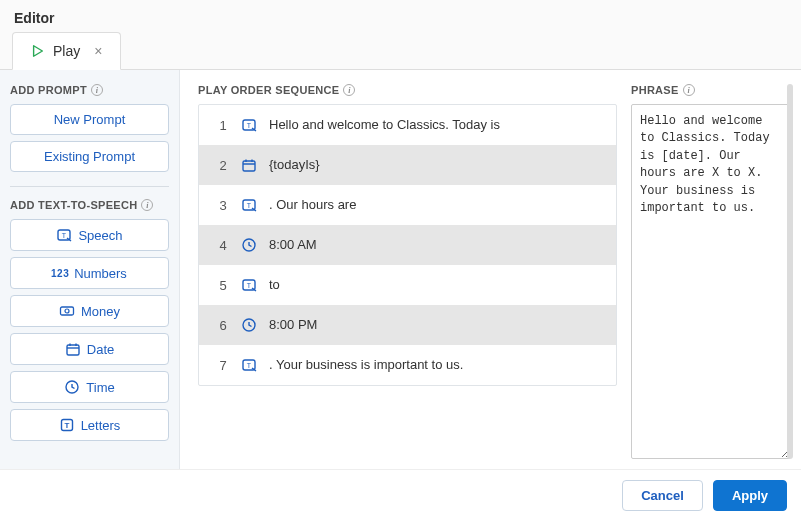 The image size is (801, 512). I want to click on time-label: Time, so click(100, 388).